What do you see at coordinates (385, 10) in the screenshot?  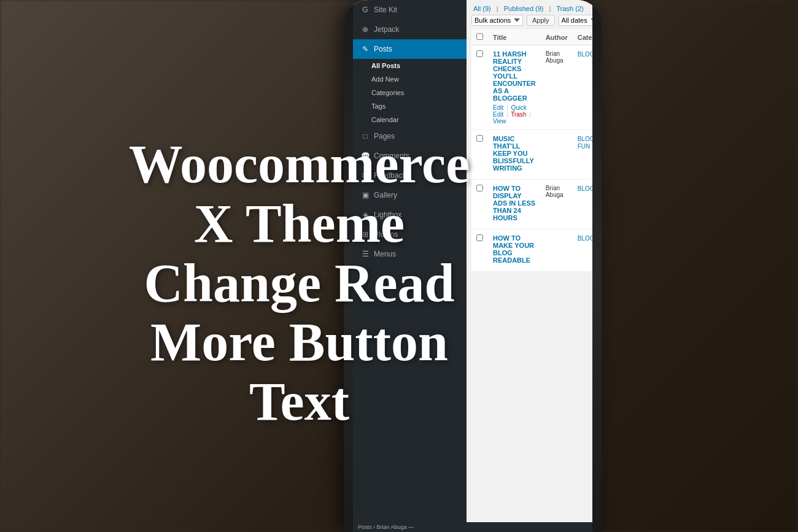 I see `sidebar-item-site-kit-label: Site Kit` at bounding box center [385, 10].